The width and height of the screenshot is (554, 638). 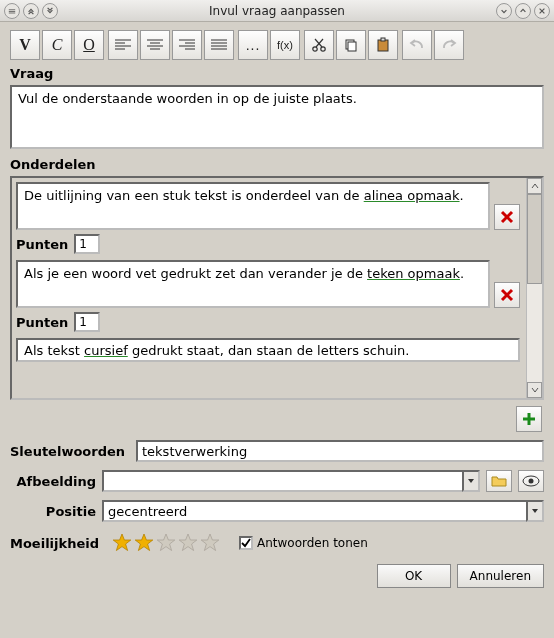 What do you see at coordinates (500, 576) in the screenshot?
I see `cancel-button: Annuleren` at bounding box center [500, 576].